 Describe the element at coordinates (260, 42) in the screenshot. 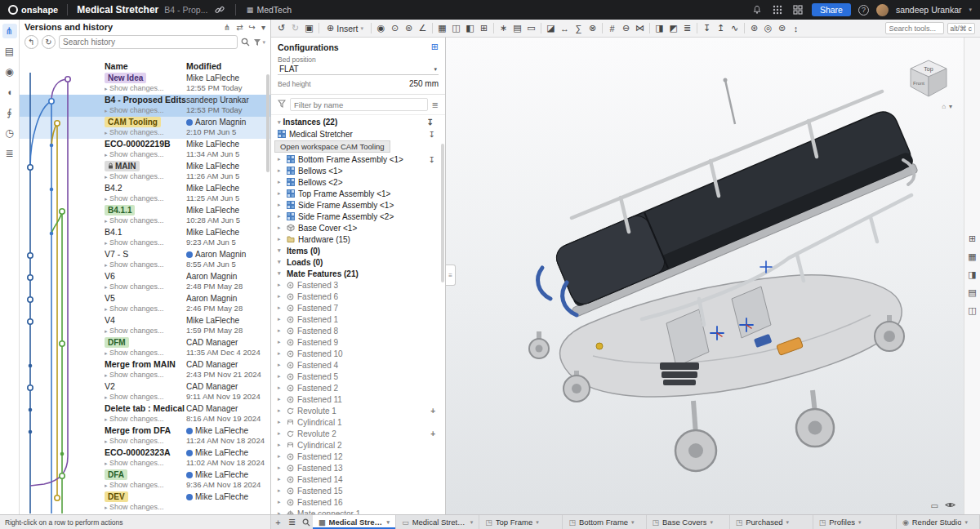

I see `history-filter-icon: ▾` at that location.